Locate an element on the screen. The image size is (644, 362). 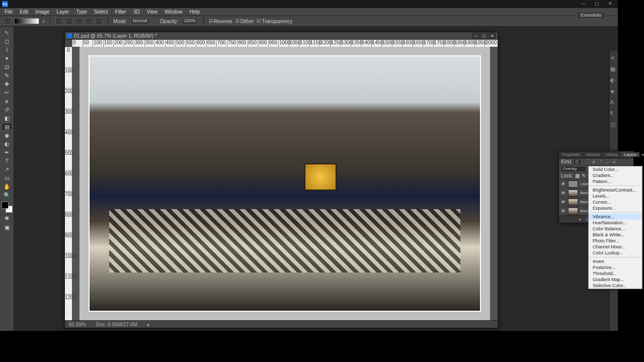
gradient-tool-preset-icon is located at coordinates (8, 21).